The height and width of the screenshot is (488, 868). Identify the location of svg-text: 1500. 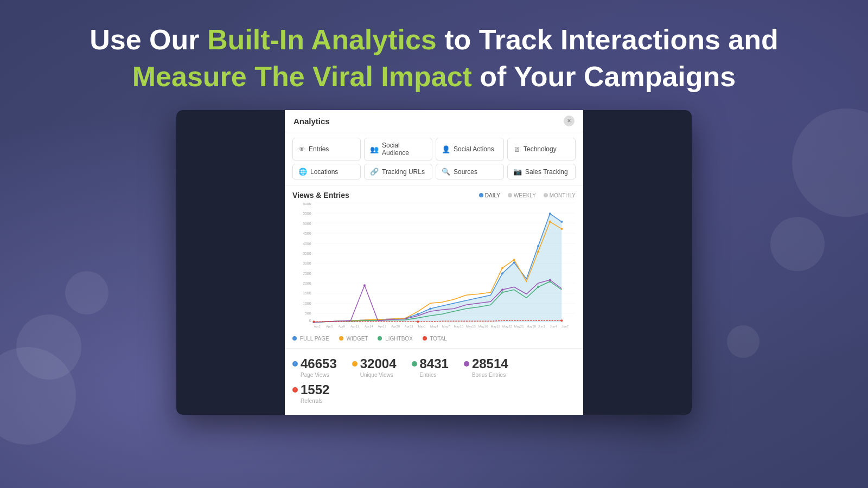
(307, 293).